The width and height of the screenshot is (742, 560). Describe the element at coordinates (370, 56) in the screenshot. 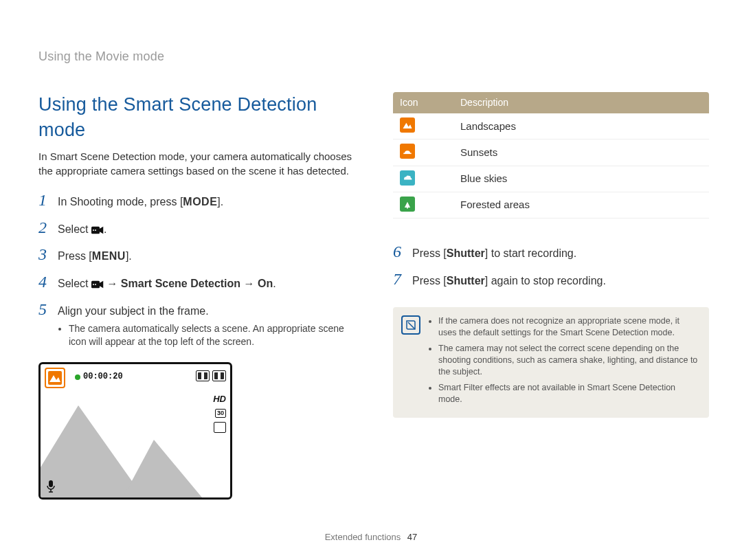

I see `breadcrumb: Using the Movie mode` at that location.